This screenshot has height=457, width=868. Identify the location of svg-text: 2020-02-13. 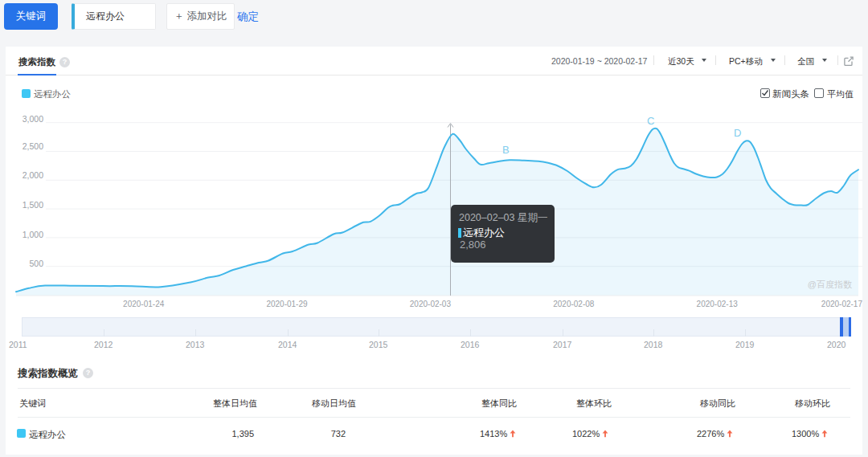
(718, 304).